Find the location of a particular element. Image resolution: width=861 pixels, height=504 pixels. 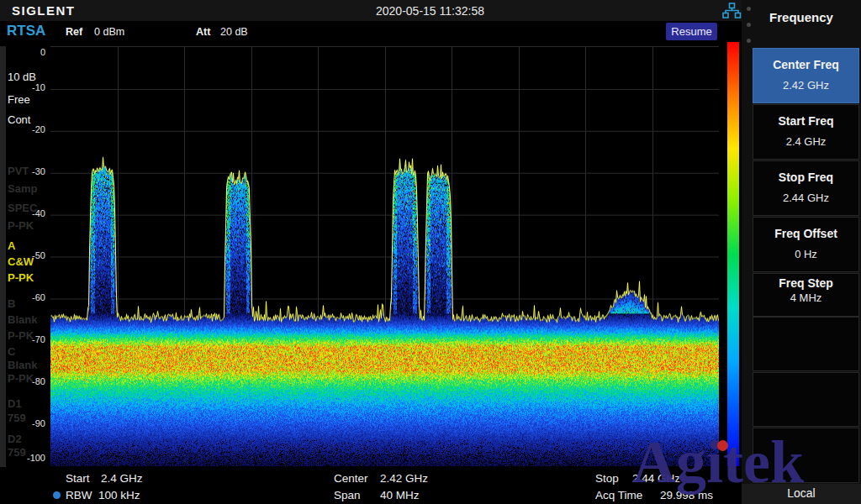

frequency-menu: Frequency Center Freq 2.42 GHz Start Fre… is located at coordinates (801, 252).